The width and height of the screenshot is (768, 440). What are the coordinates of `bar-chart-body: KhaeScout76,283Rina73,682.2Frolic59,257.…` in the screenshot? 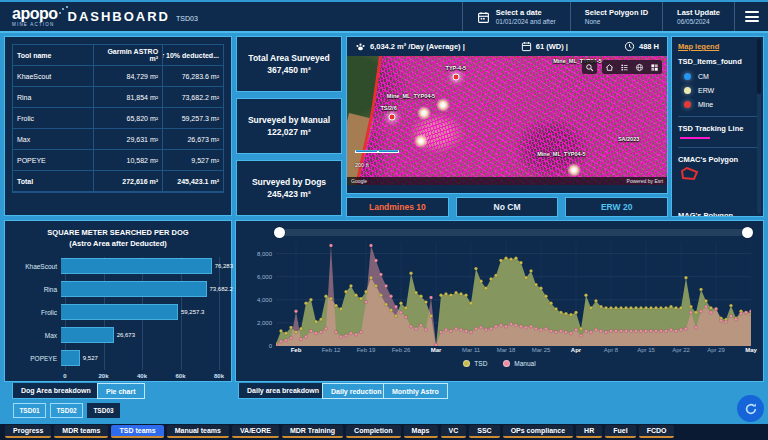 It's located at (118, 312).